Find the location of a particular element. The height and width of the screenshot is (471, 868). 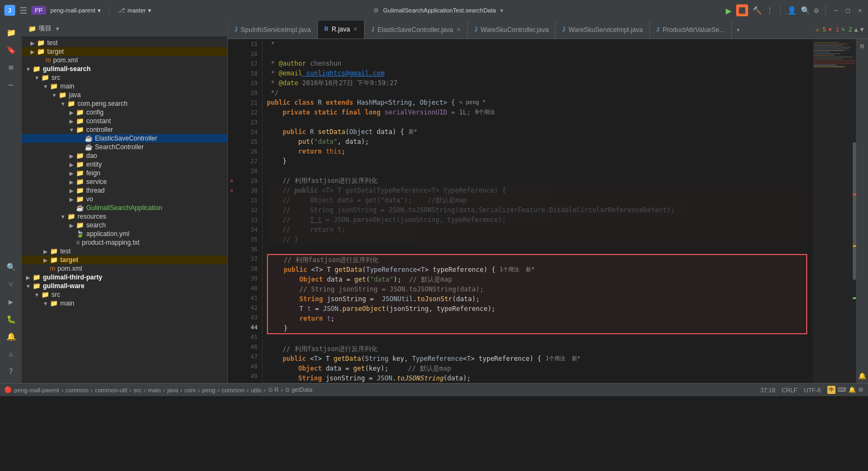

notifications-icon: 🔔 is located at coordinates (11, 336).